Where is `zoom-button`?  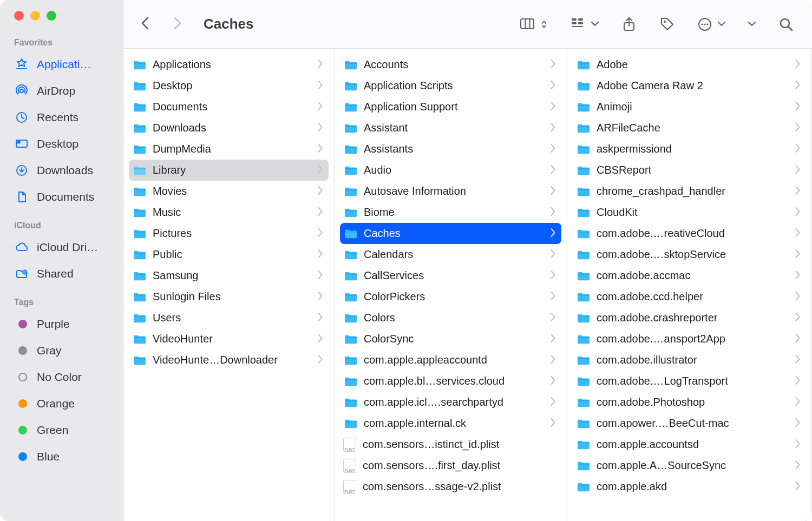
zoom-button is located at coordinates (51, 16).